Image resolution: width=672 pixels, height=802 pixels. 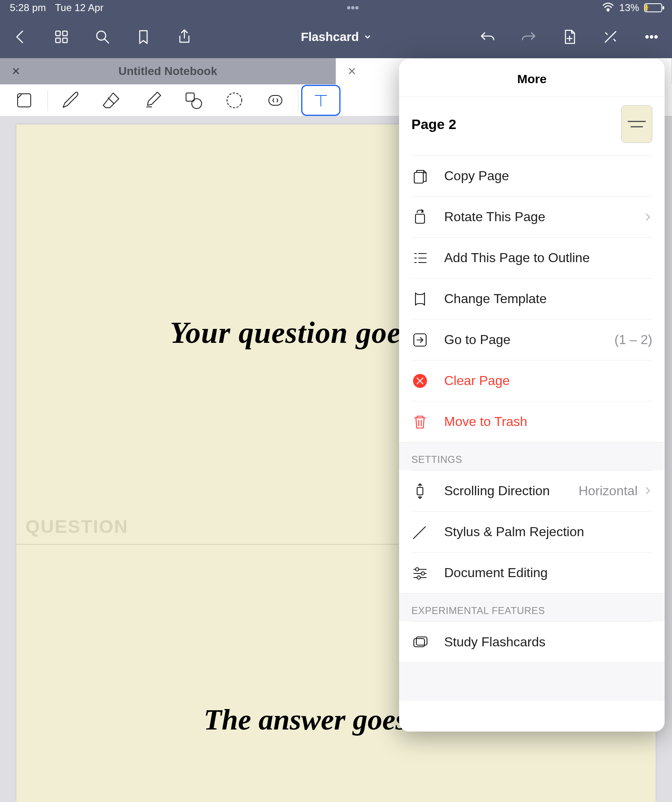 What do you see at coordinates (420, 340) in the screenshot?
I see `goto-icon` at bounding box center [420, 340].